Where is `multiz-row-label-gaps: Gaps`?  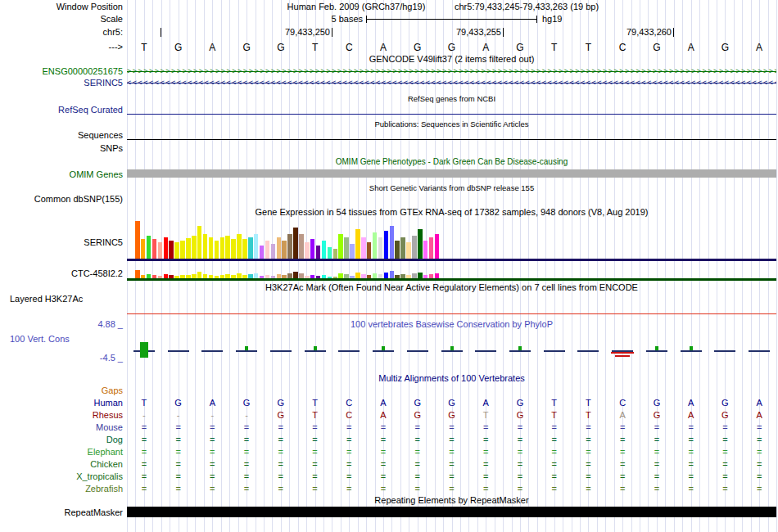
multiz-row-label-gaps: Gaps is located at coordinates (61, 390).